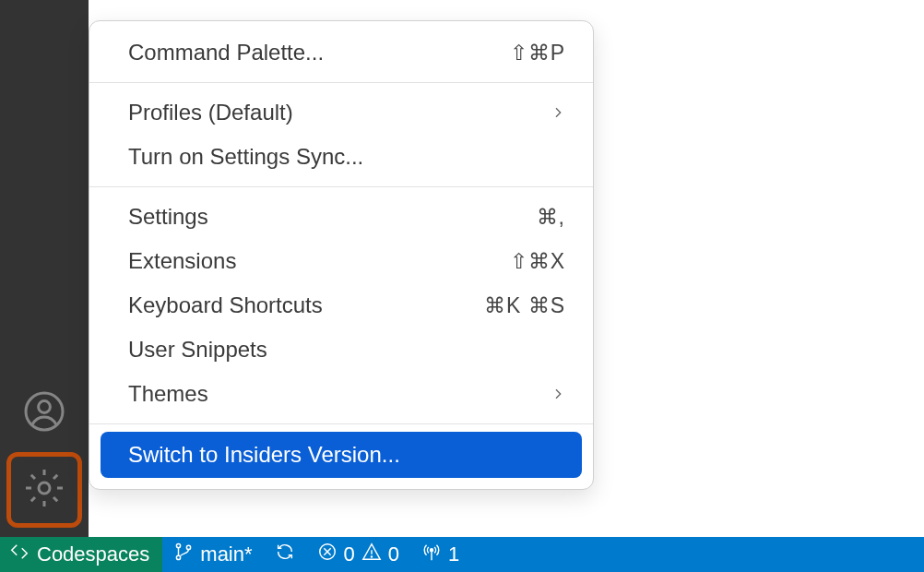  What do you see at coordinates (341, 53) in the screenshot?
I see `menu-item-command-palette: Command Palette... ⇧⌘P` at bounding box center [341, 53].